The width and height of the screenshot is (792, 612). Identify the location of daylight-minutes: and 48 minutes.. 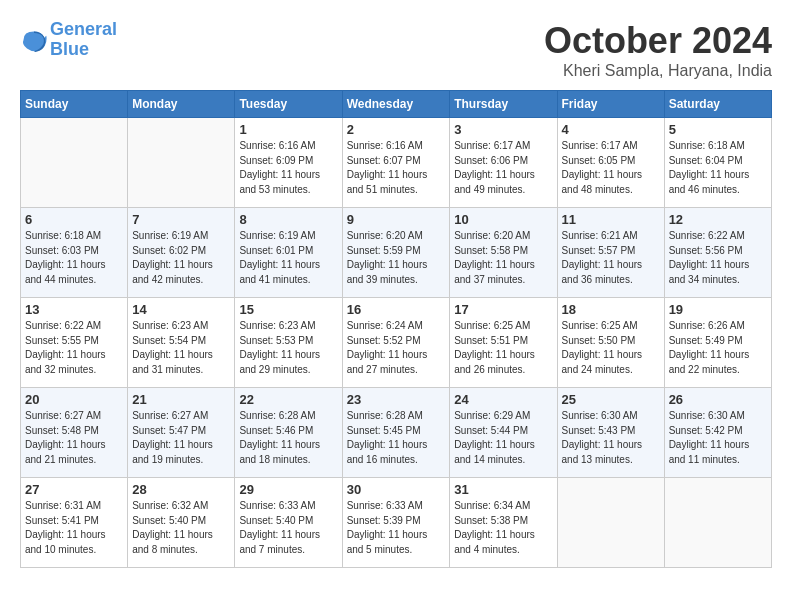
(598, 190).